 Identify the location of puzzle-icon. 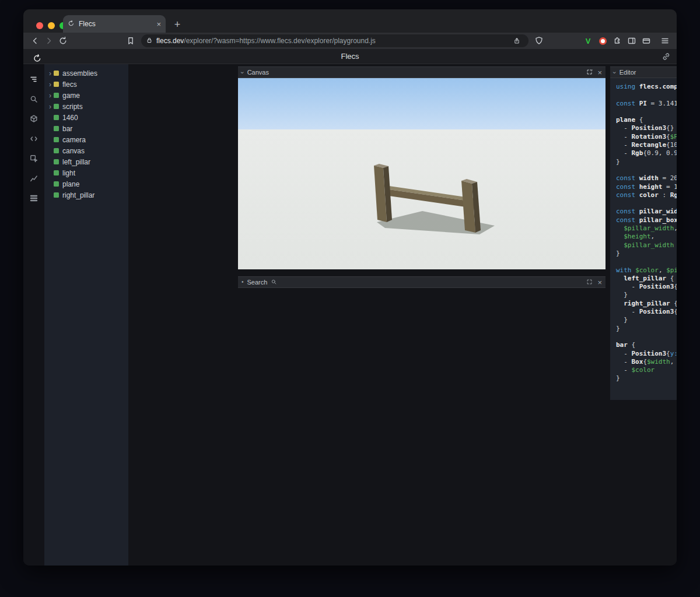
(617, 41).